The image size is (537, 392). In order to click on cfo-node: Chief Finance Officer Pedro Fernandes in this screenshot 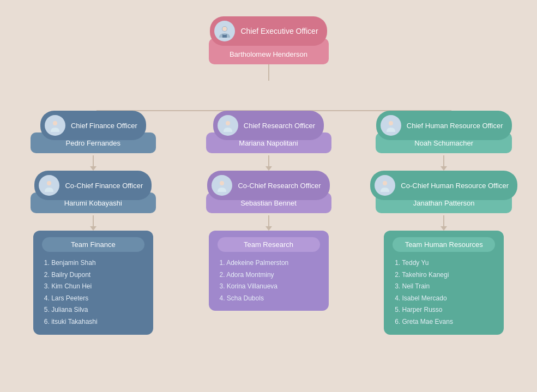, I will do `click(93, 132)`.